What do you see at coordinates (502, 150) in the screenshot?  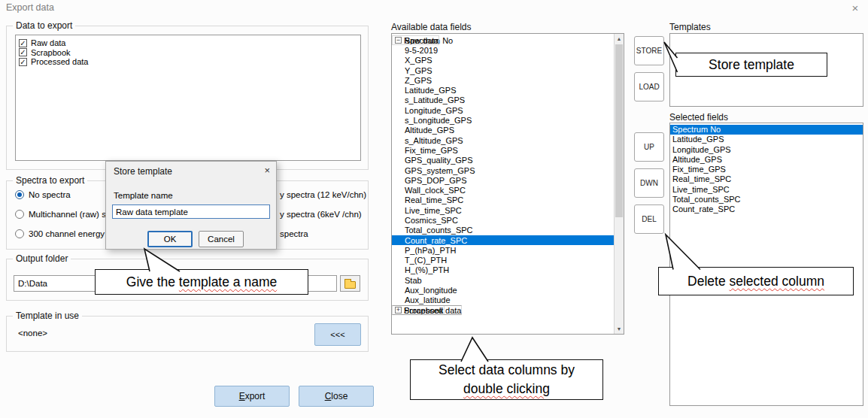 I see `tree-item-fix-time-gps: Fix_time_GPS` at bounding box center [502, 150].